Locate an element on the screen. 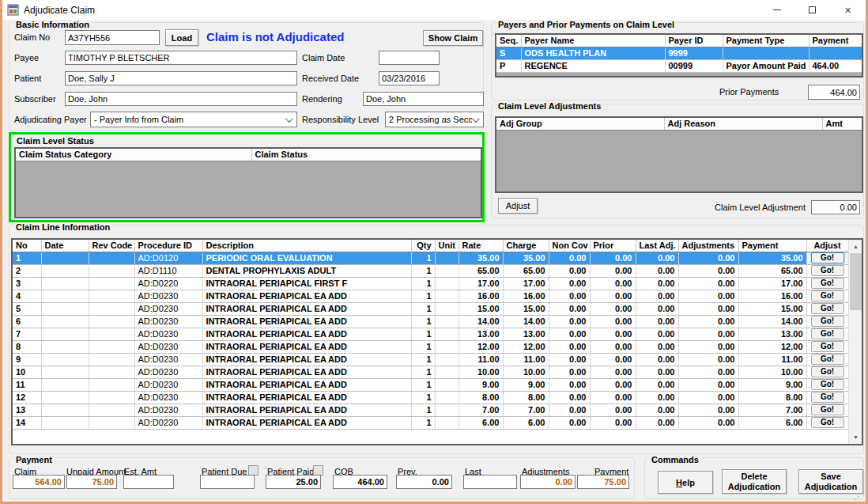 The height and width of the screenshot is (504, 868). column-header-amt: Amt is located at coordinates (842, 123).